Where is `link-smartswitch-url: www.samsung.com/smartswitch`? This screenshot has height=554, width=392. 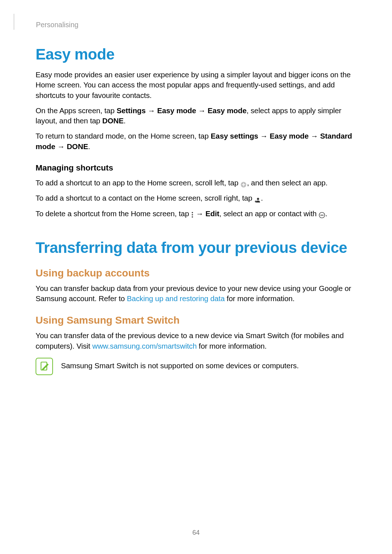 link-smartswitch-url: www.samsung.com/smartswitch is located at coordinates (144, 346).